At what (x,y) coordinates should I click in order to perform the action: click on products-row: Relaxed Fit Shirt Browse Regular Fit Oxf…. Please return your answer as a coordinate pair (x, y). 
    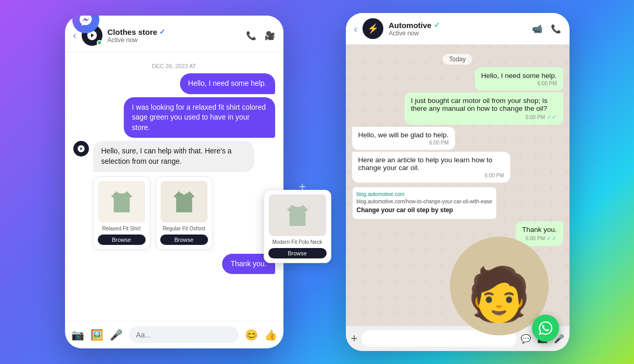
    Looking at the image, I should click on (184, 213).